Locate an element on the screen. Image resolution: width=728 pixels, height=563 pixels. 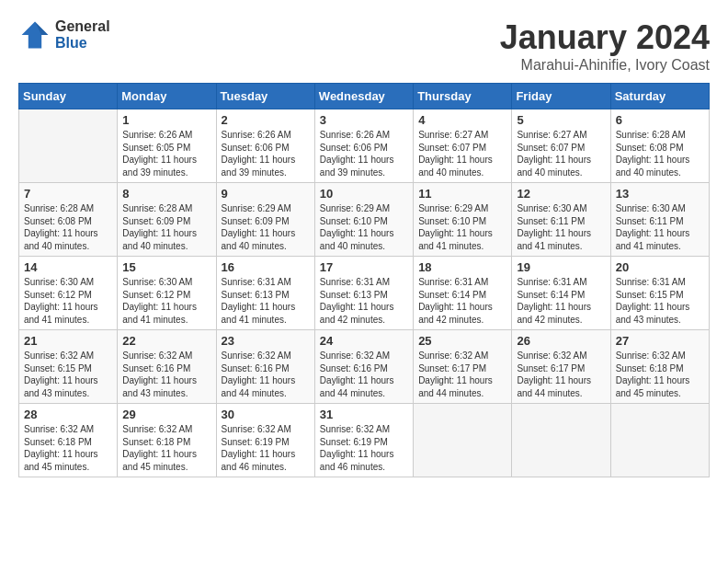
day-number: 29 is located at coordinates (166, 414).